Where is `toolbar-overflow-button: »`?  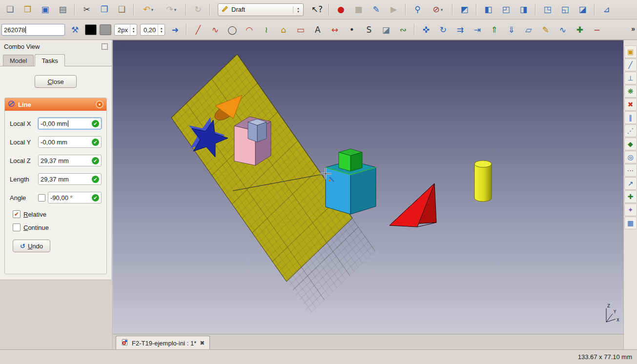 toolbar-overflow-button: » is located at coordinates (633, 29).